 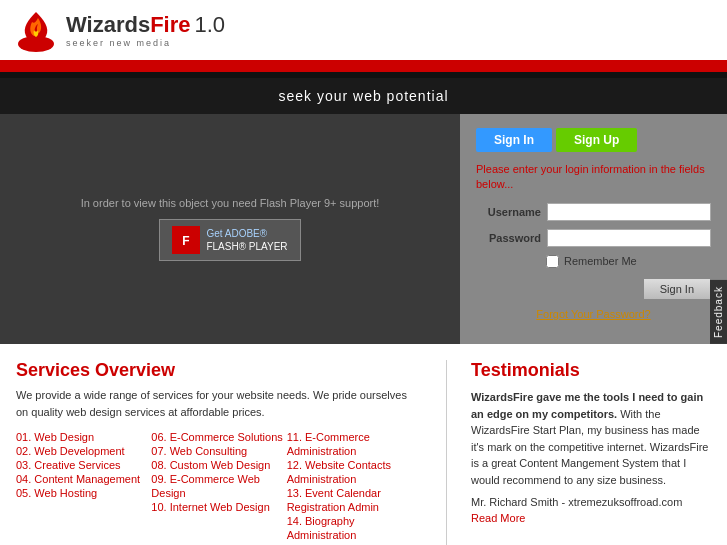 What do you see at coordinates (594, 289) in the screenshot?
I see `signin-btn-row: Sign In` at bounding box center [594, 289].